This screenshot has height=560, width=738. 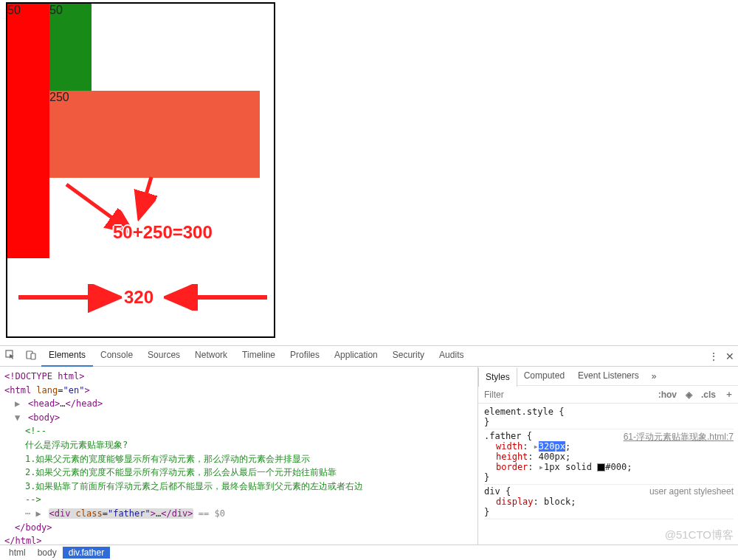 I want to click on devtools-toolbar: Elements Console Sources Network Timelin…, so click(x=369, y=356).